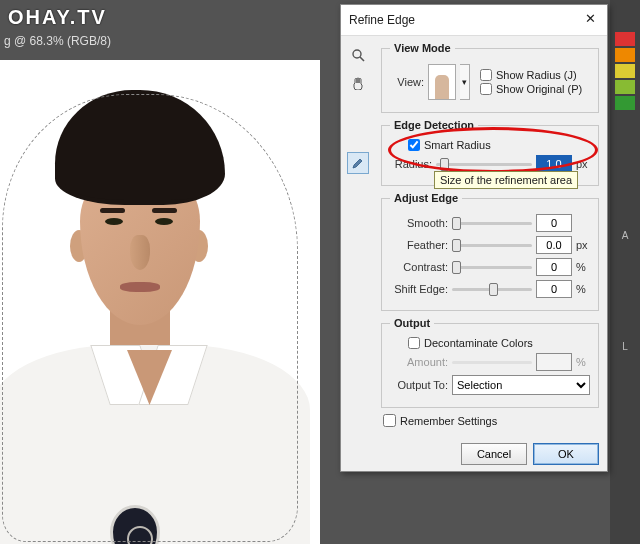 This screenshot has width=640, height=544. What do you see at coordinates (494, 454) in the screenshot?
I see `cancel-button: Cancel` at bounding box center [494, 454].